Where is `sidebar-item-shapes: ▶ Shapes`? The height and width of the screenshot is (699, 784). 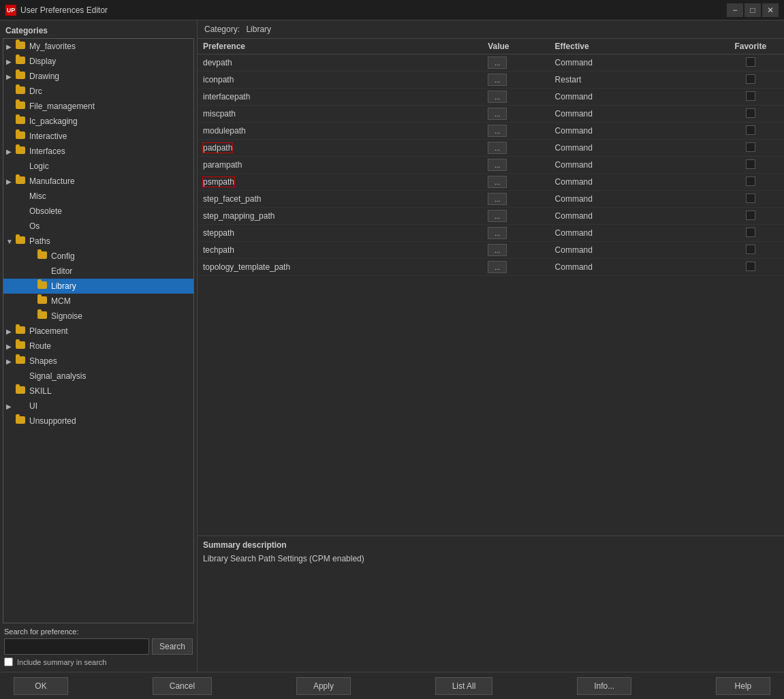
sidebar-item-shapes: ▶ Shapes is located at coordinates (98, 361).